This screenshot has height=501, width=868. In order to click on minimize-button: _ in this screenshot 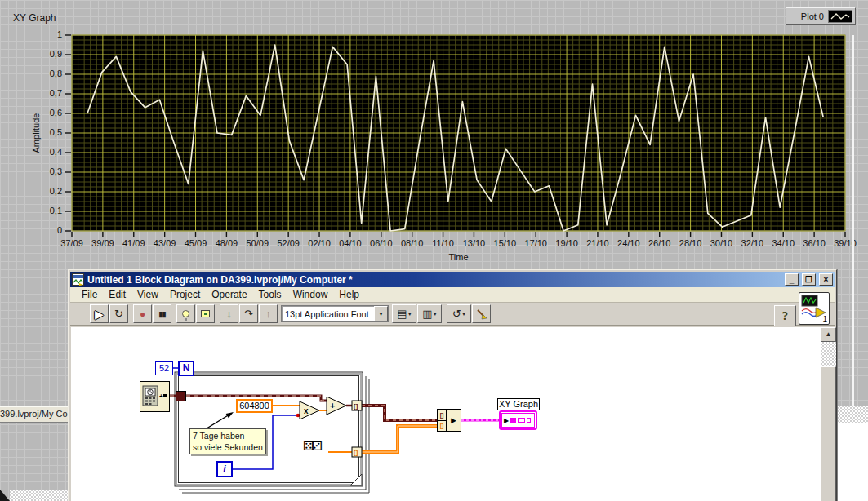, I will do `click(792, 279)`.